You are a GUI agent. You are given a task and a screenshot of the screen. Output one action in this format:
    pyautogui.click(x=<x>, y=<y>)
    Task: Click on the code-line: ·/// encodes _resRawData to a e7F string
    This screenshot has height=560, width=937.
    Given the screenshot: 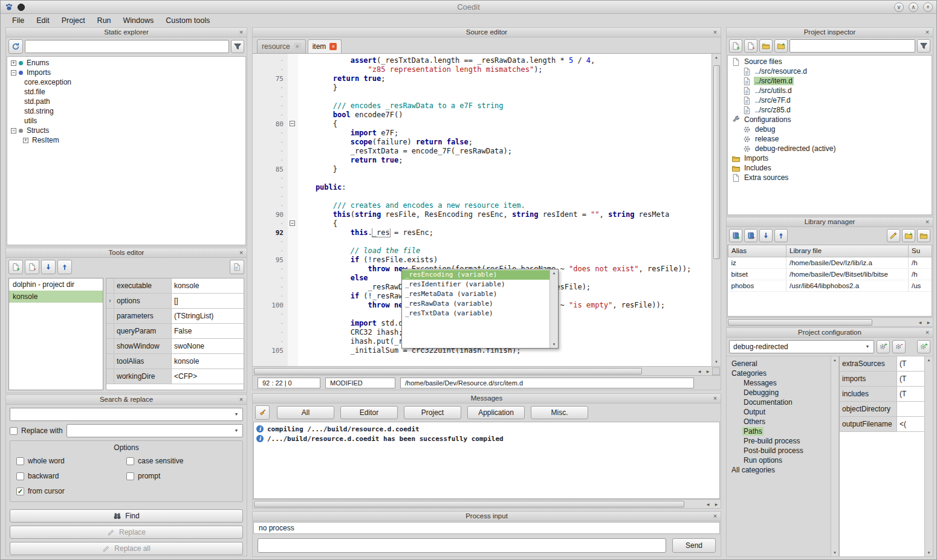 What is the action you would take?
    pyautogui.click(x=482, y=106)
    